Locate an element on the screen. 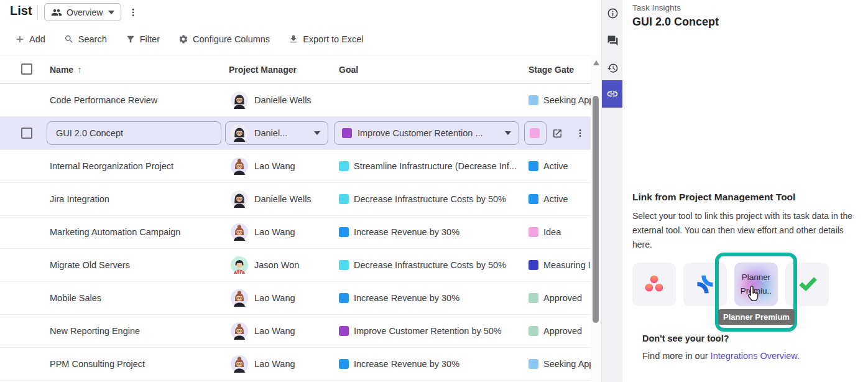  project-manager-dropdown: Daniel... is located at coordinates (277, 133).